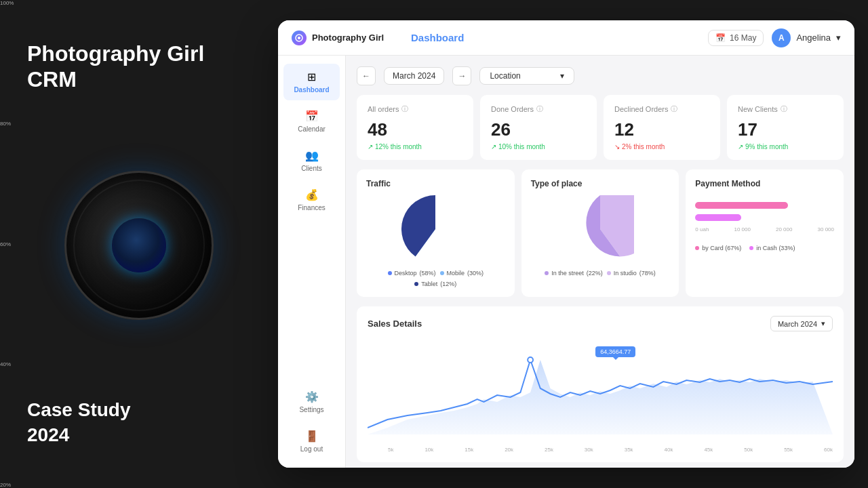  What do you see at coordinates (399, 146) in the screenshot?
I see `all-orders-trend: 12% this month` at bounding box center [399, 146].